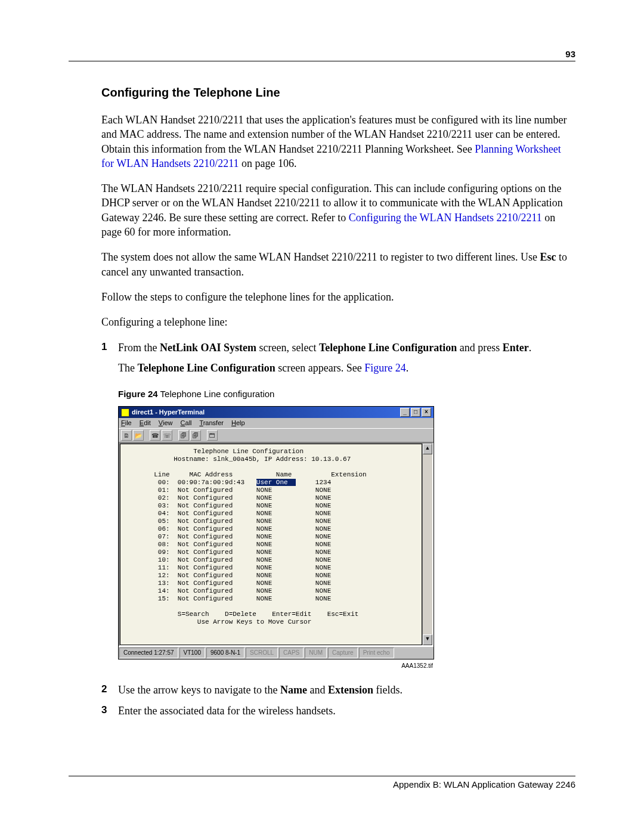 This screenshot has width=644, height=833. What do you see at coordinates (339, 142) in the screenshot?
I see `paragraph-1: Each WLAN Handset 2210/2211 that uses th…` at bounding box center [339, 142].